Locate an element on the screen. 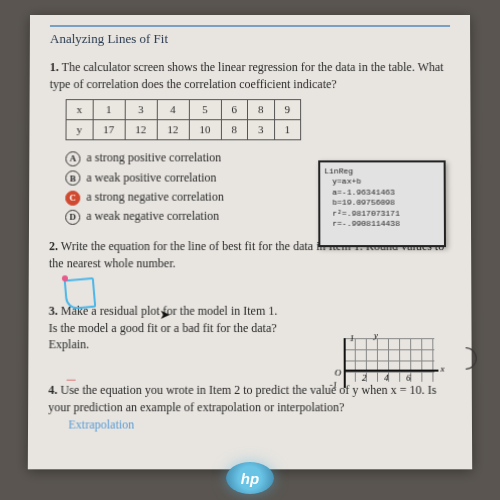 This screenshot has height=500, width=500. page-edge-icon is located at coordinates (472, 358).